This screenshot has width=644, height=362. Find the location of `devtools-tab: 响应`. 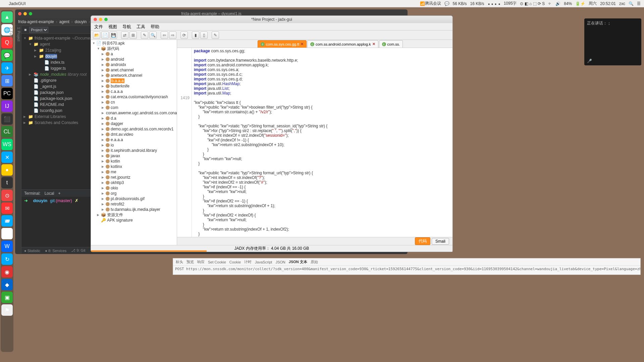

devtools-tab: 响应 is located at coordinates (201, 262).